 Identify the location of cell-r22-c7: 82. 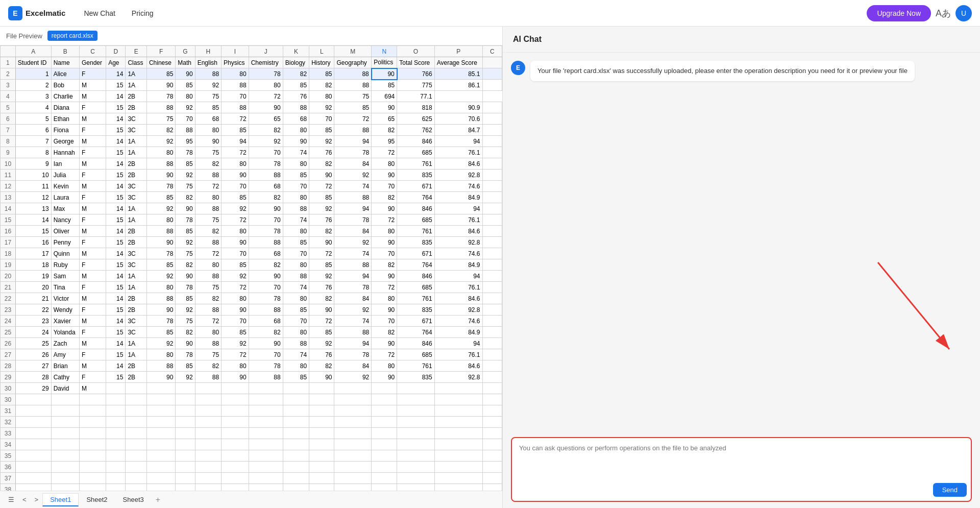
(208, 299).